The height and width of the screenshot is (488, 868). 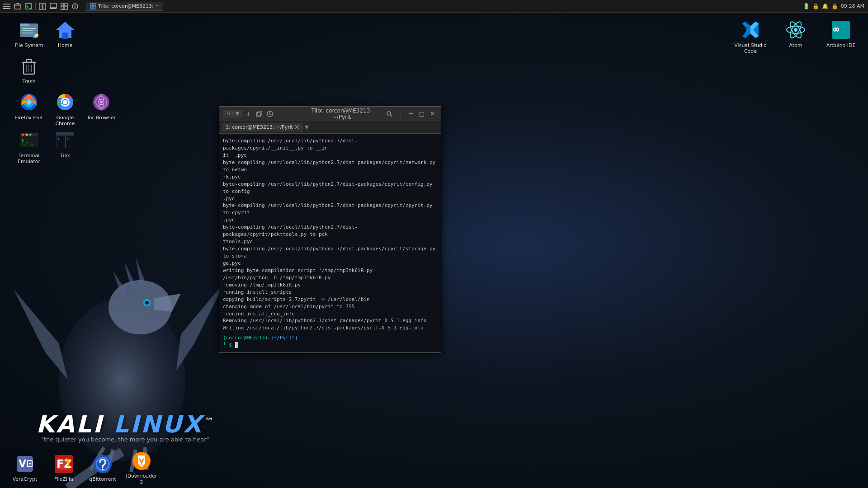 What do you see at coordinates (389, 114) in the screenshot?
I see `search-button` at bounding box center [389, 114].